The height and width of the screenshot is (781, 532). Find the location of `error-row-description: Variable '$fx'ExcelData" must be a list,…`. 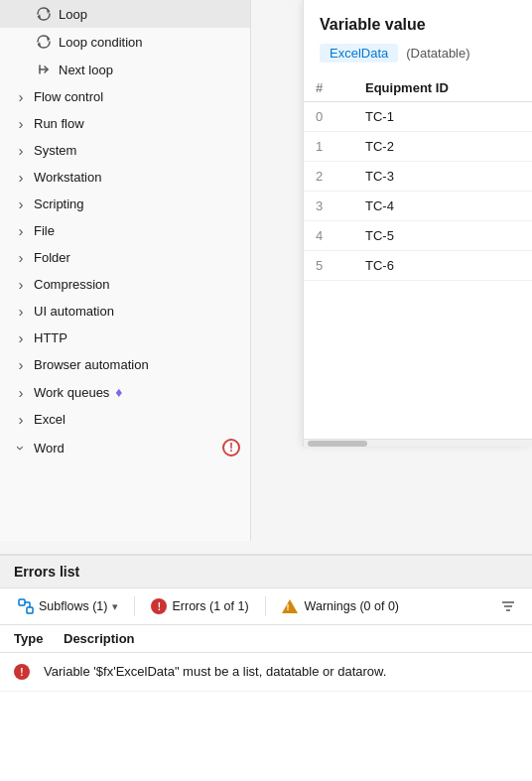

error-row-description: Variable '$fx'ExcelData" must be a list,… is located at coordinates (214, 672).